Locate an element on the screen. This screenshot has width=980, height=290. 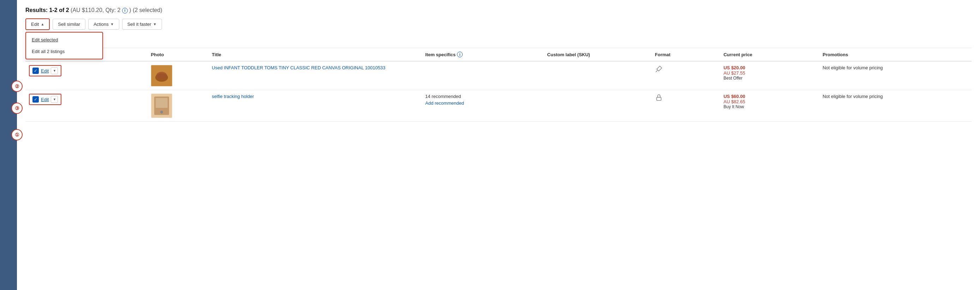
results-header: Results: 1-2 of 2 (AU $110.20, Qty: 2 i … is located at coordinates (498, 10).